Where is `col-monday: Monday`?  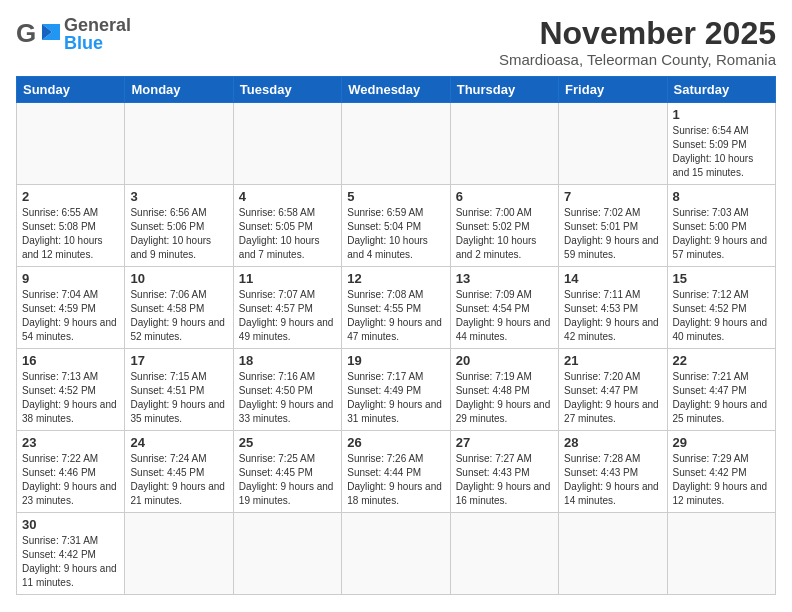
col-monday: Monday is located at coordinates (179, 90).